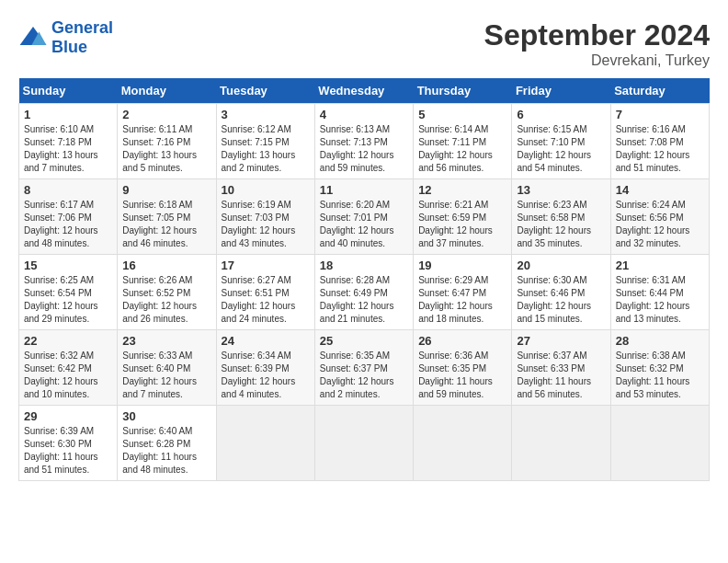  I want to click on calendar-week-row-3: 15 Sunrise: 6:25 AMSunset: 6:54 PMDaylig…, so click(364, 293).